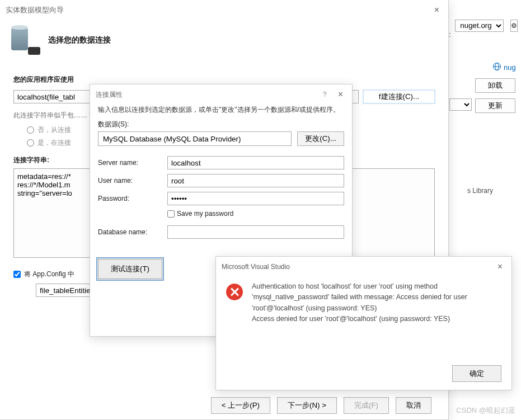 This screenshot has width=521, height=420. I want to click on package-actions: 卸载 更新, so click(482, 96).